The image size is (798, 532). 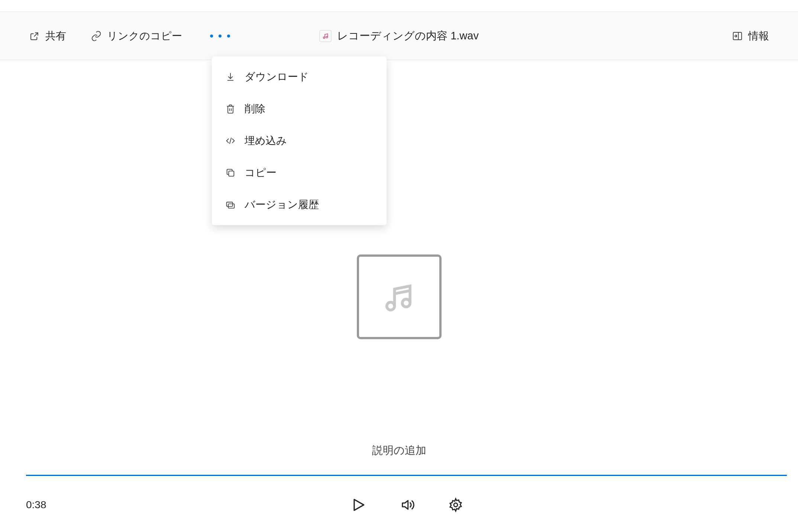 What do you see at coordinates (399, 450) in the screenshot?
I see `add-description-label: 説明の追加` at bounding box center [399, 450].